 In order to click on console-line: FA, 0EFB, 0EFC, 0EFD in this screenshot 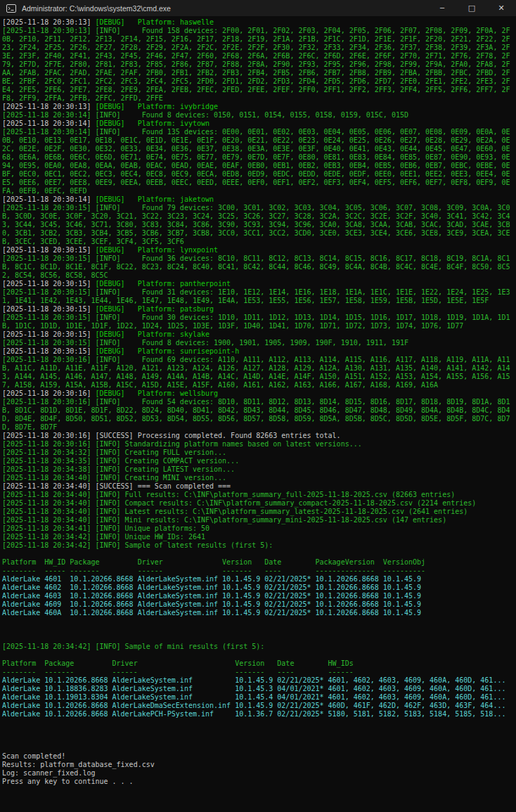, I will do `click(259, 191)`.